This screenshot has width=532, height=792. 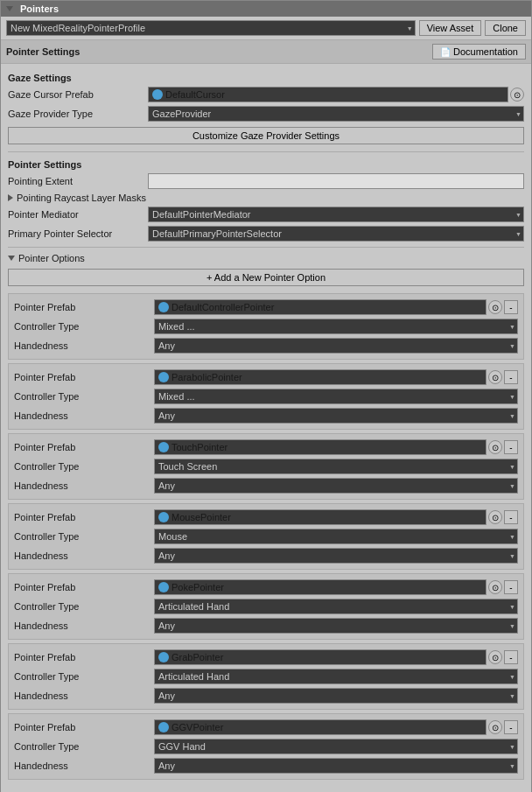 What do you see at coordinates (266, 626) in the screenshot?
I see `handedness-row-4: Handedness Any` at bounding box center [266, 626].